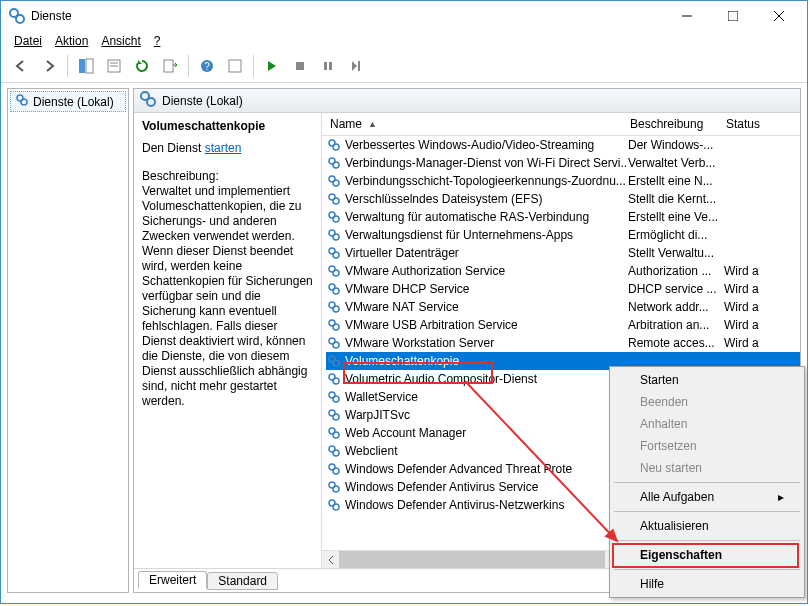 The image size is (810, 606). What do you see at coordinates (86, 66) in the screenshot?
I see `show-hide-tree-button` at bounding box center [86, 66].